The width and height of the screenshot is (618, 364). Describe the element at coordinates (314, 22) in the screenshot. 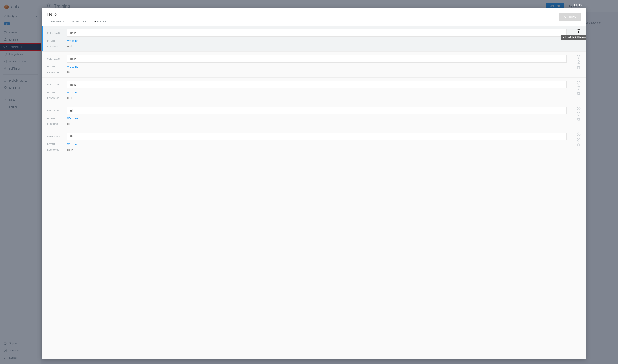

I see `modal-stats: 11 REQUESTS 0 UNMATCHED 18 HOURS` at that location.